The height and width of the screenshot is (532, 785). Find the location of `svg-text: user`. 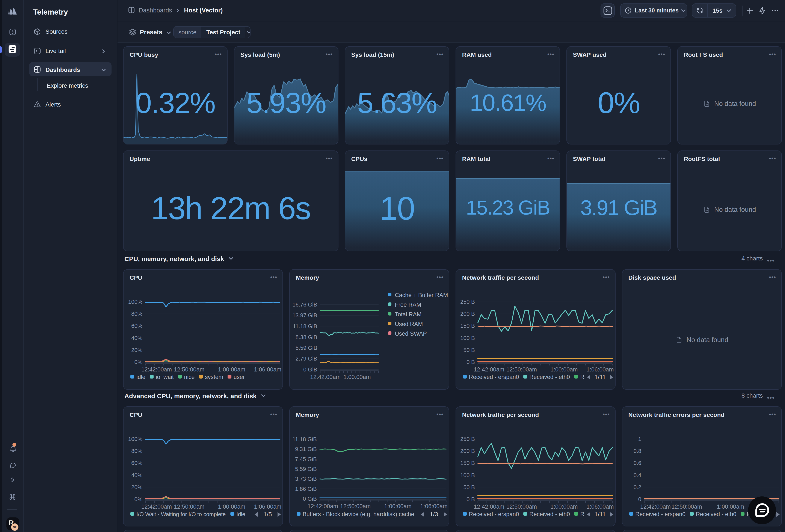

svg-text: user is located at coordinates (239, 377).